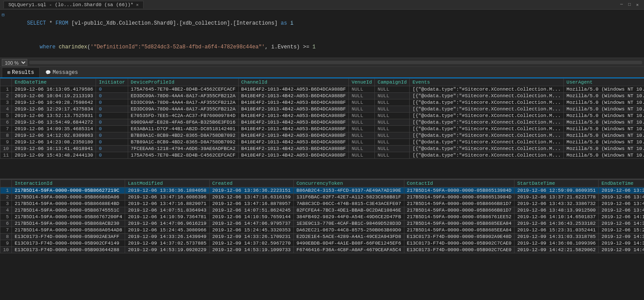  I want to click on col-header-user-agent: UserAgent, so click(604, 83).